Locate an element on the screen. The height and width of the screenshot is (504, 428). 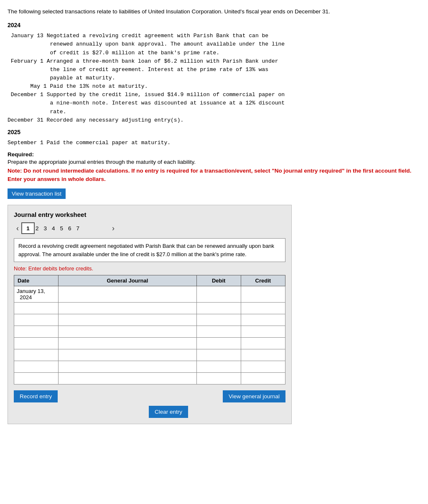
tab-5: 5 is located at coordinates (62, 228).